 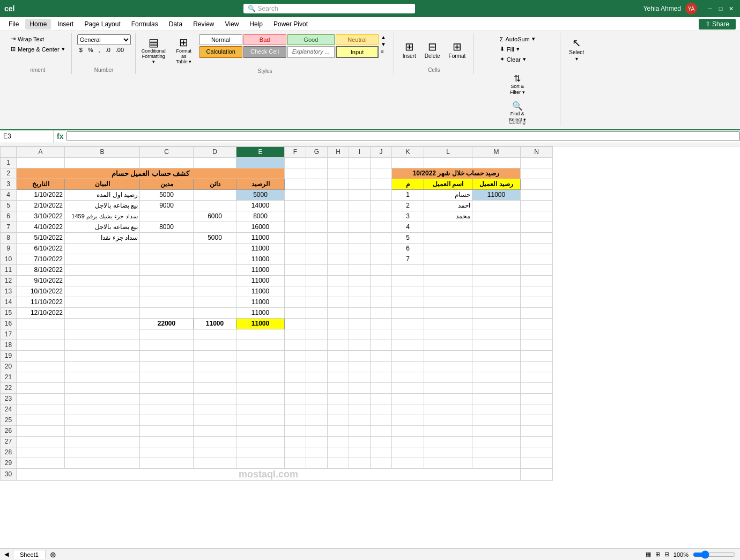 What do you see at coordinates (408, 270) in the screenshot?
I see `cell-K11` at bounding box center [408, 270].